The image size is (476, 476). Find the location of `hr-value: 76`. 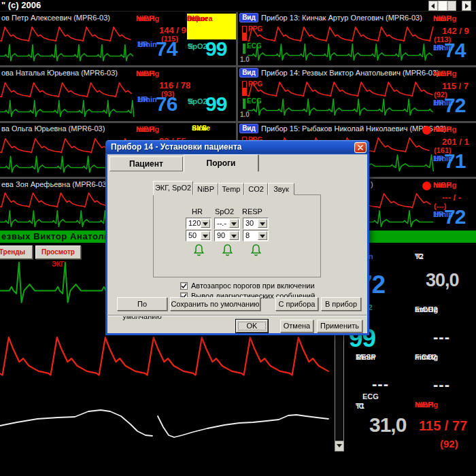

hr-value: 76 is located at coordinates (166, 104).